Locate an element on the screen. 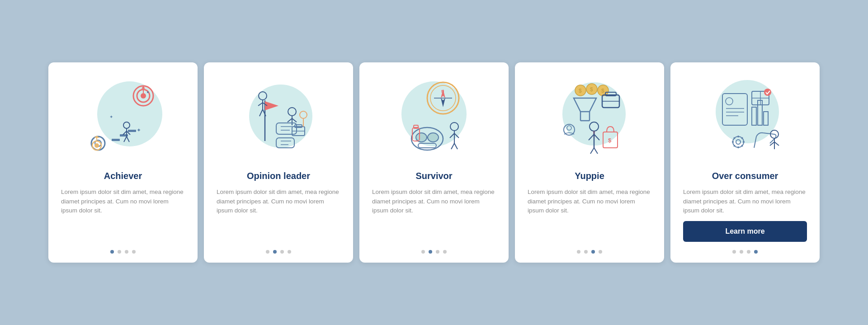 This screenshot has height=325, width=868. card-over-consumer: Over consumer Lorem ipsum dolor sit dim … is located at coordinates (745, 163).